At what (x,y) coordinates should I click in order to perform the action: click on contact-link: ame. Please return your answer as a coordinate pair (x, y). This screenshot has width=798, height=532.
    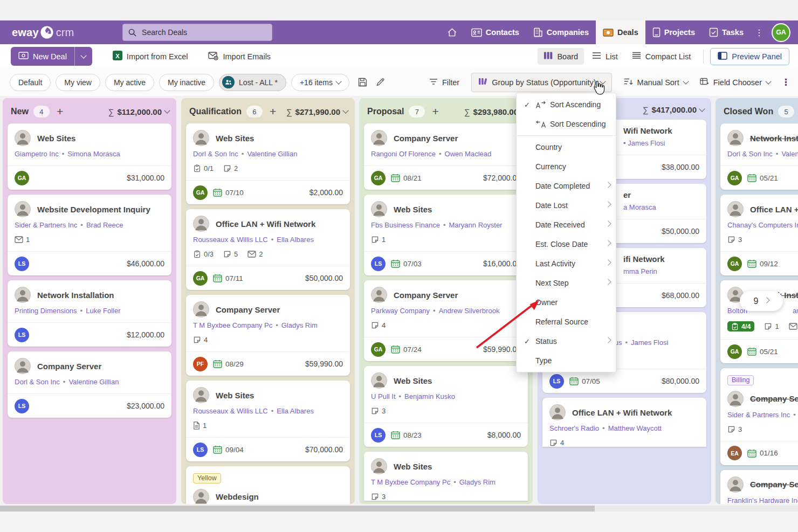
    Looking at the image, I should click on (795, 310).